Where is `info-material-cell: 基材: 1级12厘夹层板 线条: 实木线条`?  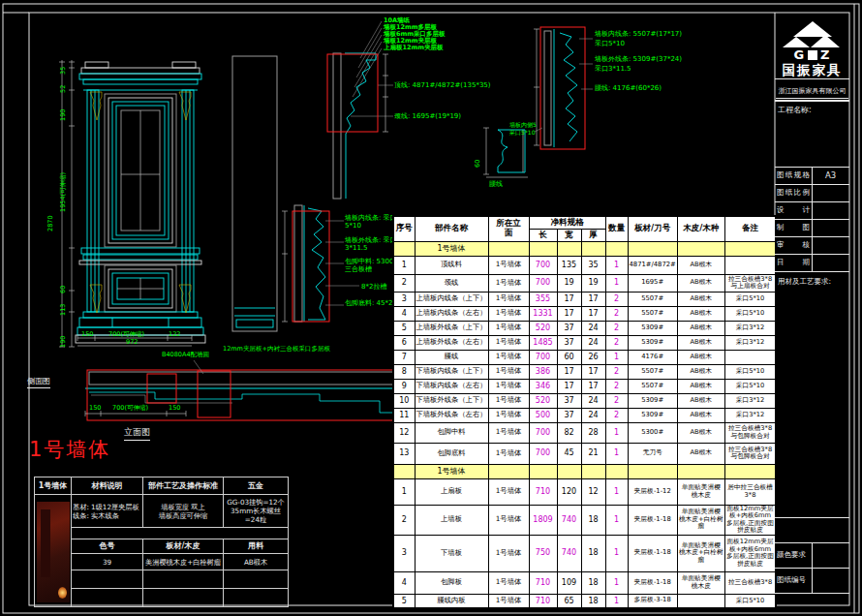
info-material-cell: 基材: 1级12厘夹层板 线条: 实木线条 is located at coordinates (108, 511).